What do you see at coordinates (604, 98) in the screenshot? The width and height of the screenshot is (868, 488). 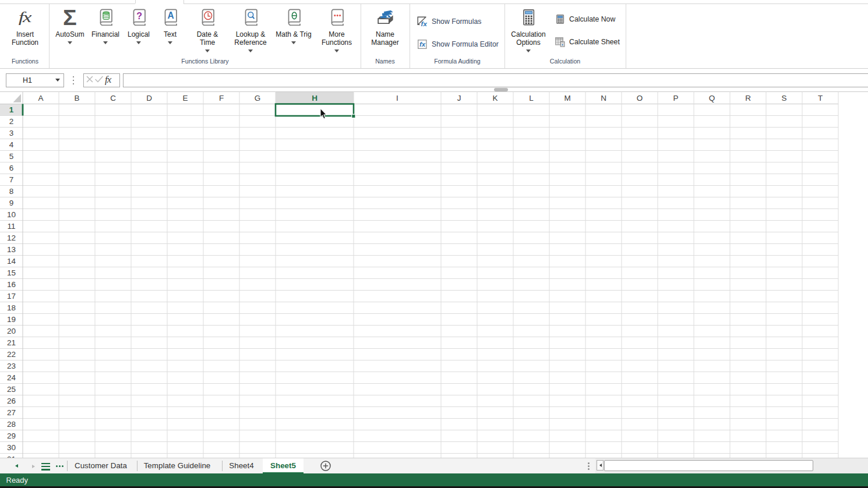 I see `svg-text: N` at bounding box center [604, 98].